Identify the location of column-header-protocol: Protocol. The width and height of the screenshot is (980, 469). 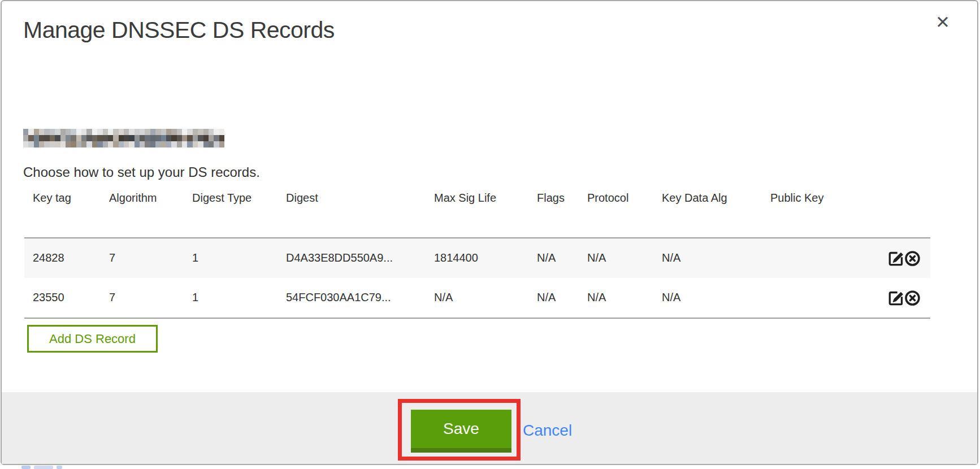
(623, 198).